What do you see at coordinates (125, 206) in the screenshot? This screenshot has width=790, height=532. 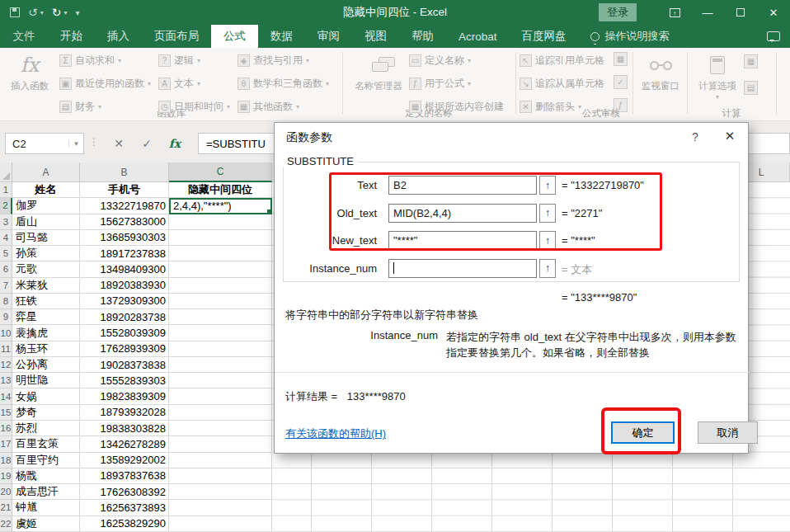 I see `cell-phone: 13322719870` at bounding box center [125, 206].